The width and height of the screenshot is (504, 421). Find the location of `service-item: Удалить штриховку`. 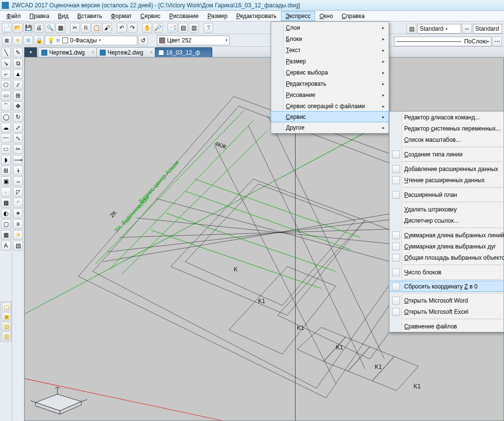

service-item: Удалить штриховку is located at coordinates (447, 210).